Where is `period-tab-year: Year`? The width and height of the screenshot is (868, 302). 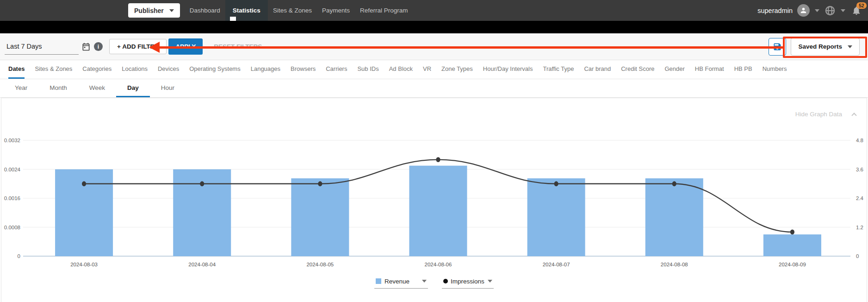
period-tab-year: Year is located at coordinates (21, 88).